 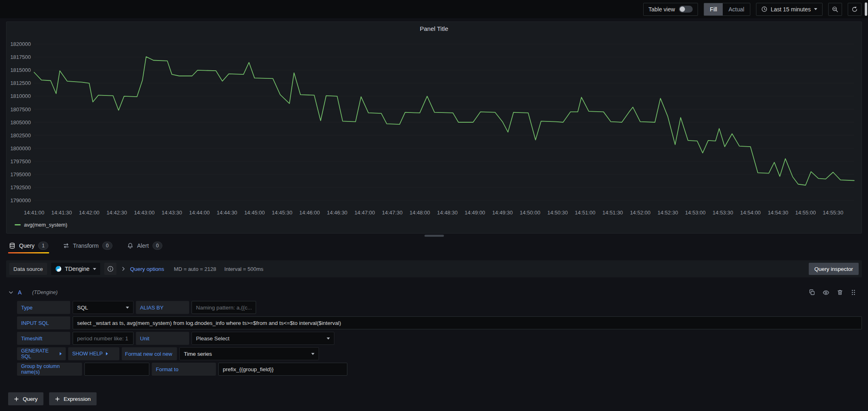 I want to click on svg-text: 14:47:30, so click(x=392, y=213).